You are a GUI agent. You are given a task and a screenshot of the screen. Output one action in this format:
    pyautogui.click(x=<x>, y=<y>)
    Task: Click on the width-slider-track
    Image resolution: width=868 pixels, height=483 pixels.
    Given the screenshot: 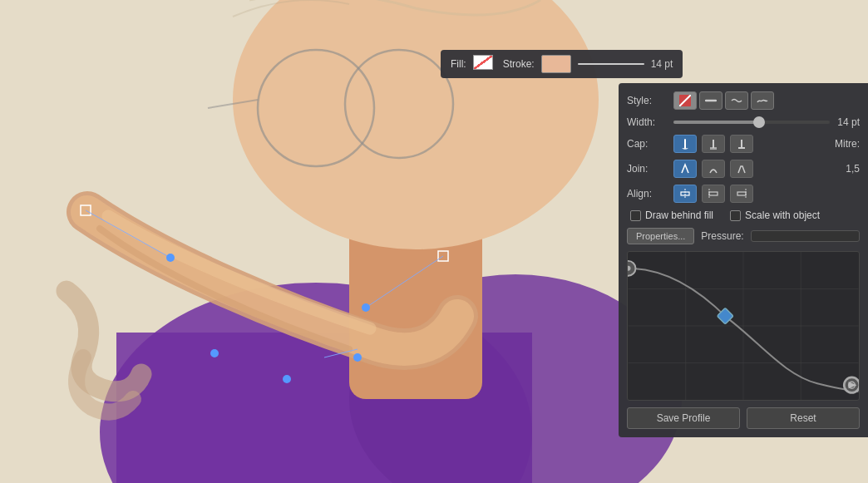 What is the action you would take?
    pyautogui.click(x=752, y=122)
    